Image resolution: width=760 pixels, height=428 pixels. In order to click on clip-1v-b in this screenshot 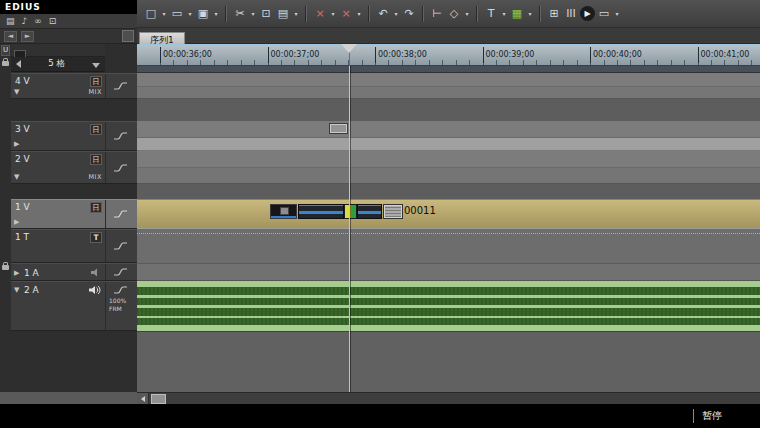, I will do `click(321, 212)`.